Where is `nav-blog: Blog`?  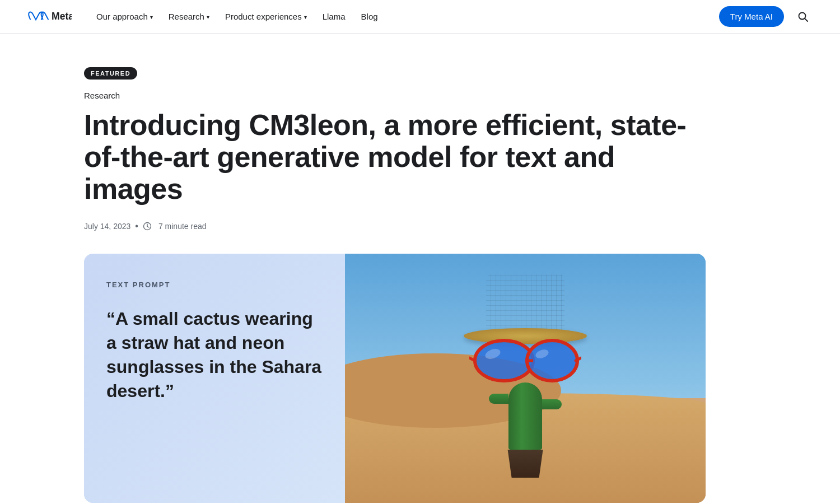 nav-blog: Blog is located at coordinates (370, 17).